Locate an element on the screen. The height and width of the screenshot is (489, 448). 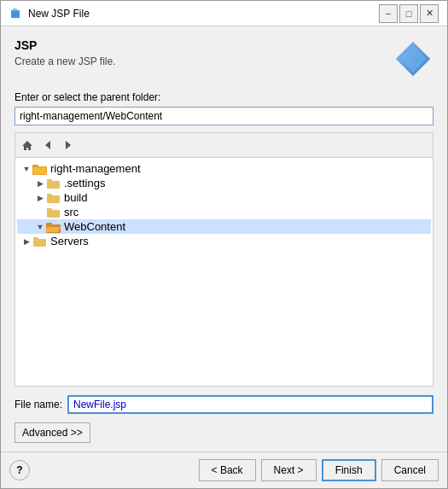
tree-item-right-management: ▼ right-management is located at coordinates (224, 169).